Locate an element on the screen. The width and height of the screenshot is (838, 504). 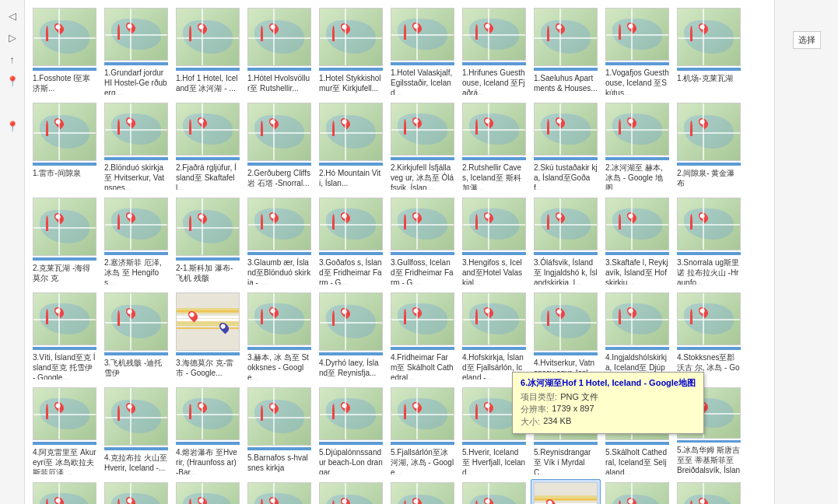
back-icon: ◁ is located at coordinates (12, 16).